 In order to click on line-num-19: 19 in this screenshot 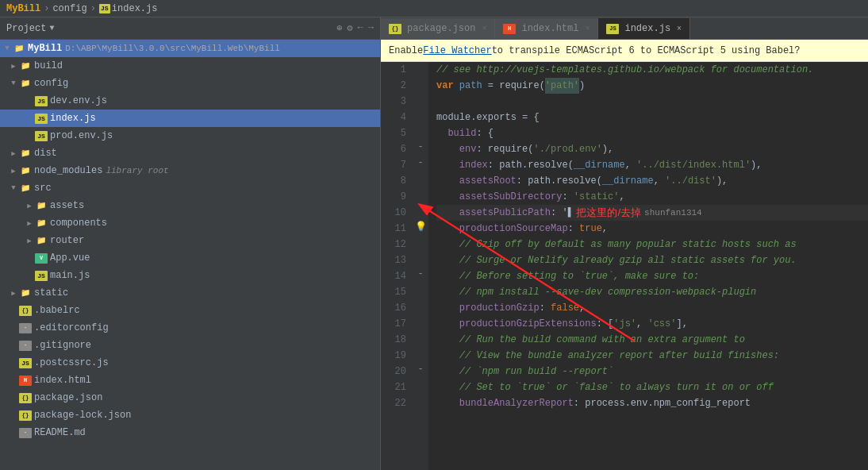, I will do `click(394, 356)`.